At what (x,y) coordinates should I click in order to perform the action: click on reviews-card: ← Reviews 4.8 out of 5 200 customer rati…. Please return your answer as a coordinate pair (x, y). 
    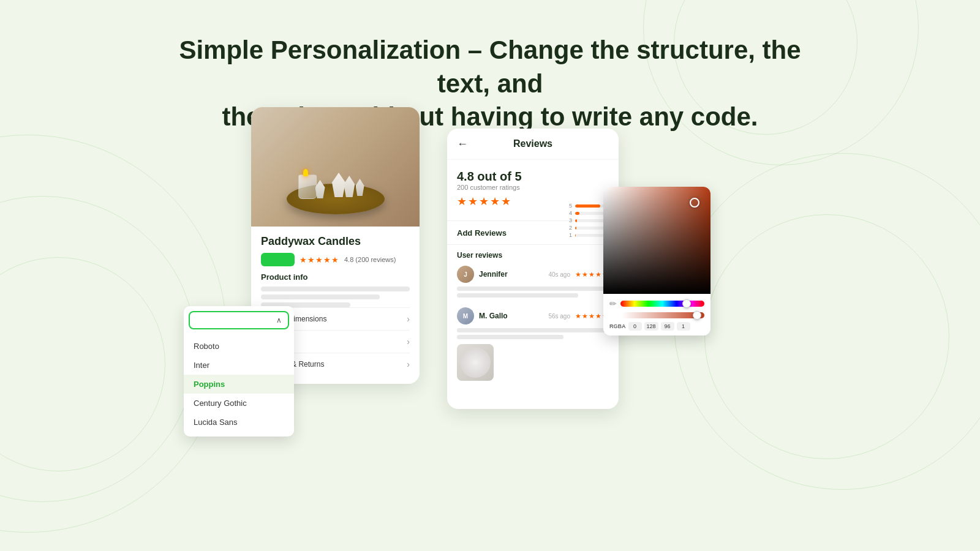
    Looking at the image, I should click on (533, 269).